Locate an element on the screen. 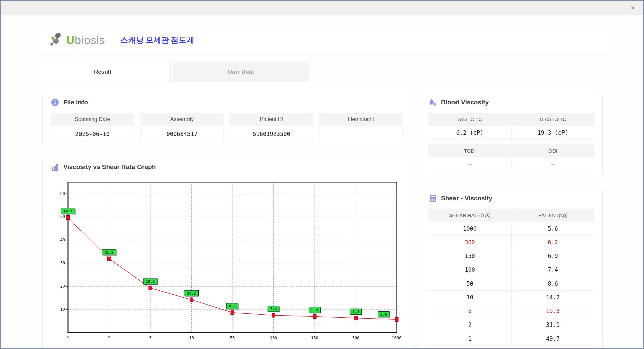 The image size is (644, 349). field-label: Assembly is located at coordinates (182, 119).